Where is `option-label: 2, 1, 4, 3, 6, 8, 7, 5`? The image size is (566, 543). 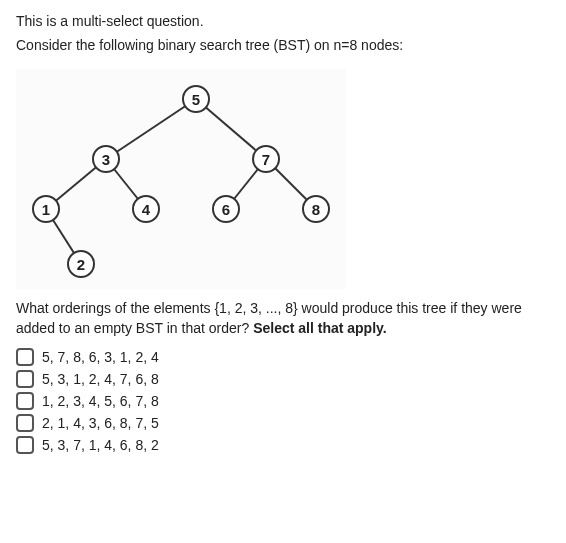 option-label: 2, 1, 4, 3, 6, 8, 7, 5 is located at coordinates (100, 423).